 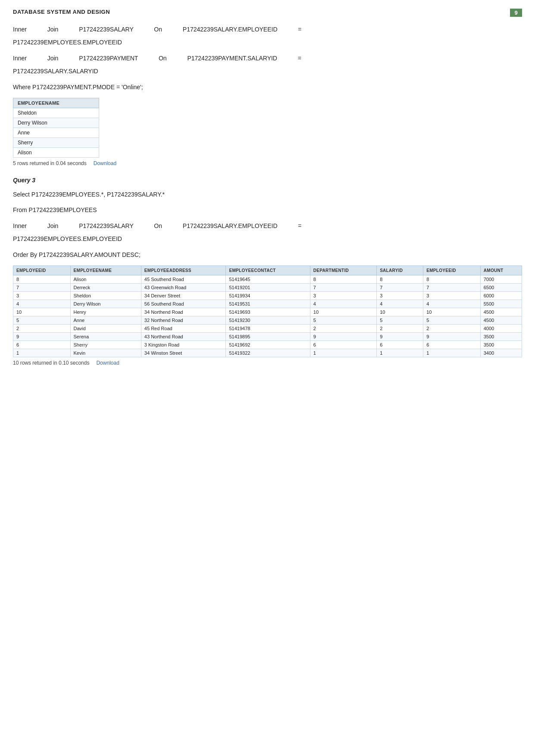 What do you see at coordinates (184, 320) in the screenshot?
I see `table-cell: 32 Northend Road` at bounding box center [184, 320].